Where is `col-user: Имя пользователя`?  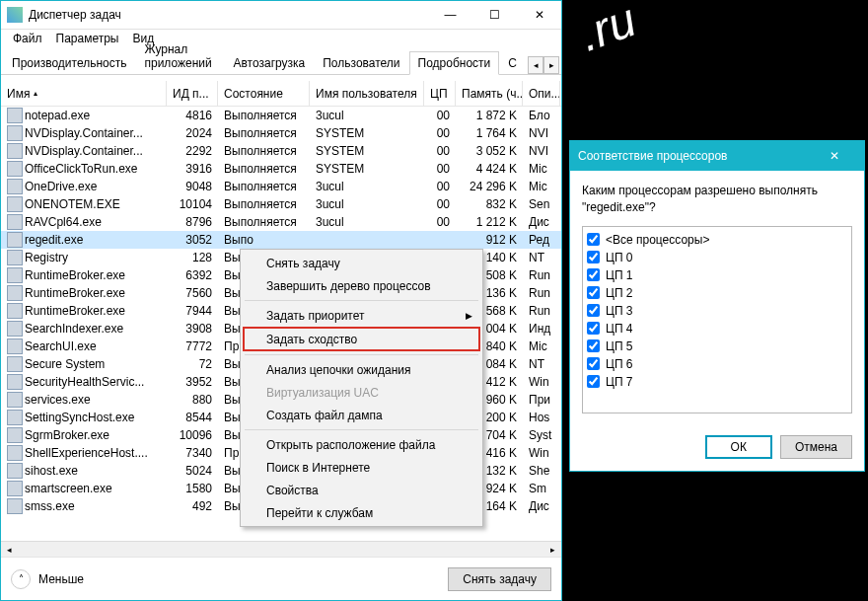
col-user: Имя пользователя is located at coordinates (367, 93).